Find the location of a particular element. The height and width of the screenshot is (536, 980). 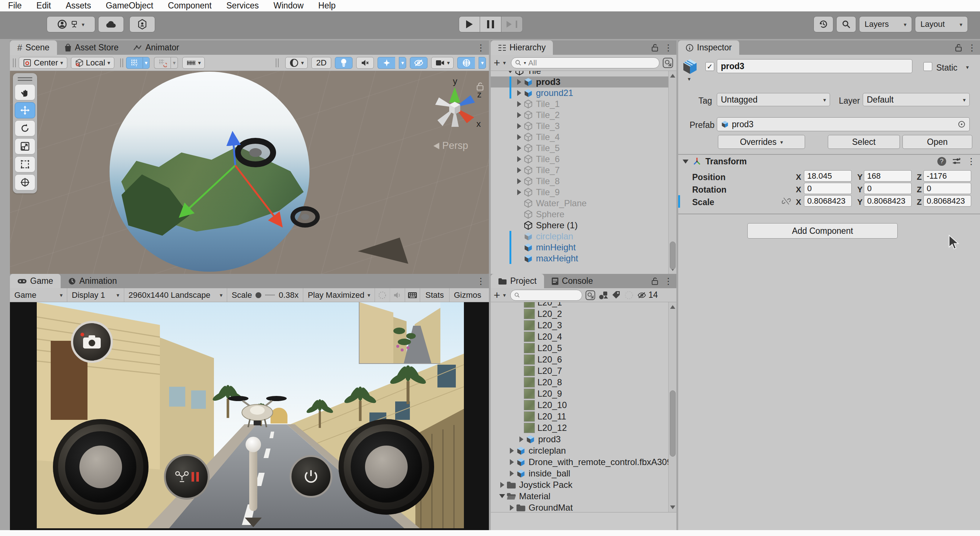

hierarchy-item: Tile_4 is located at coordinates (584, 137).